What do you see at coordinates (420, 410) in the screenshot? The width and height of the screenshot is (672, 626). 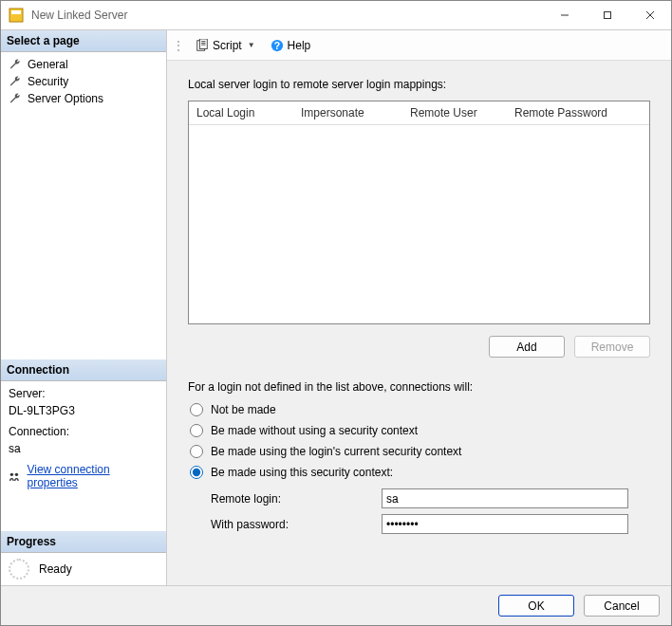 I see `radio-not-made: Not be made` at bounding box center [420, 410].